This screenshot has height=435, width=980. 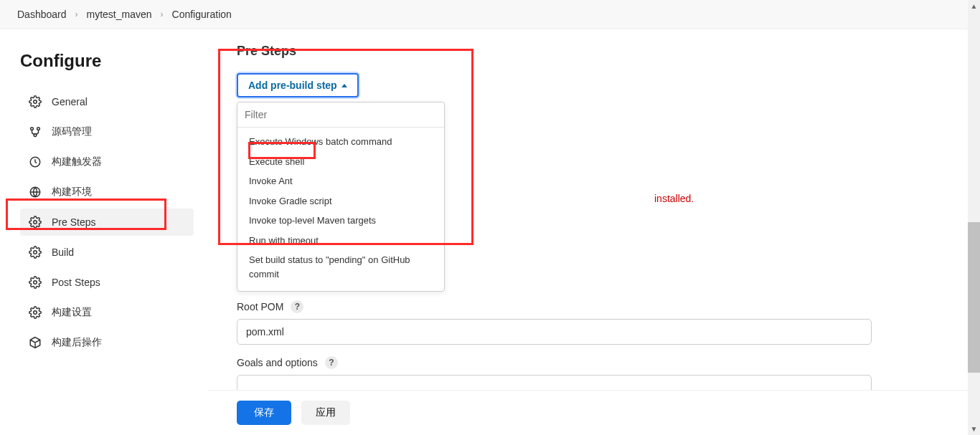 I want to click on dropdown-item: Execute Windows batch command, so click(x=341, y=142).